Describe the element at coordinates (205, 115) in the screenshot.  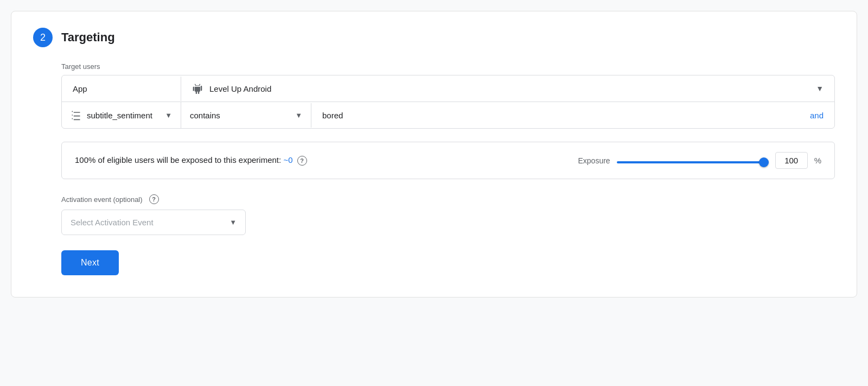
I see `operator-value: contains` at that location.